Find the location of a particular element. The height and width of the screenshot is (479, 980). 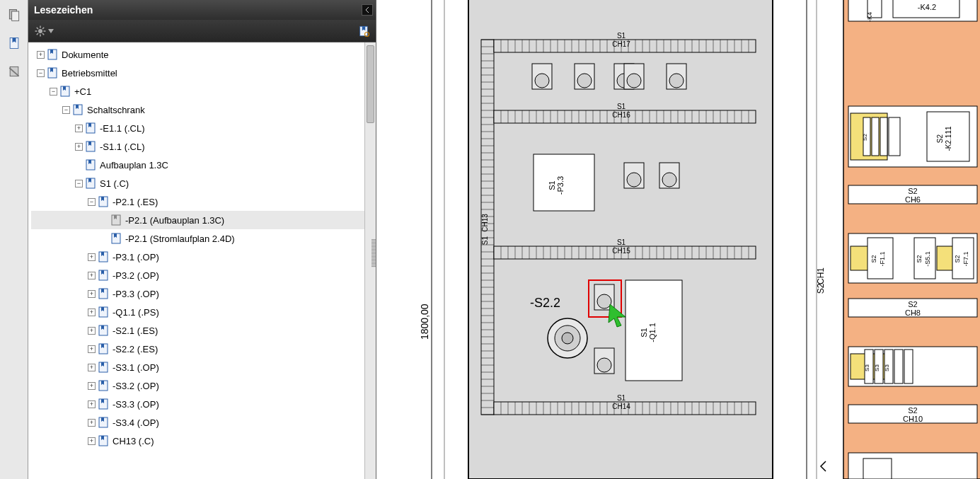

tree-item-p32: +-P3.2 (.OP) is located at coordinates (204, 275).